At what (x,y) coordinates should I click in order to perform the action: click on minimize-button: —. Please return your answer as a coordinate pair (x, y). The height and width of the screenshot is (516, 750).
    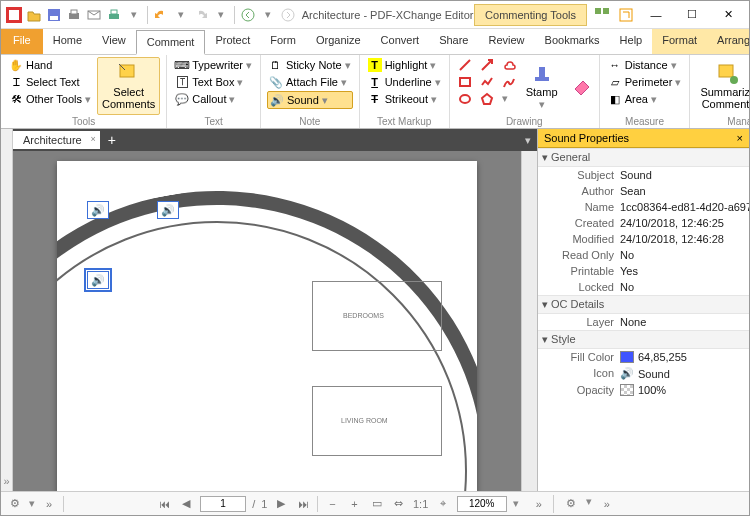
    Looking at the image, I should click on (656, 15).